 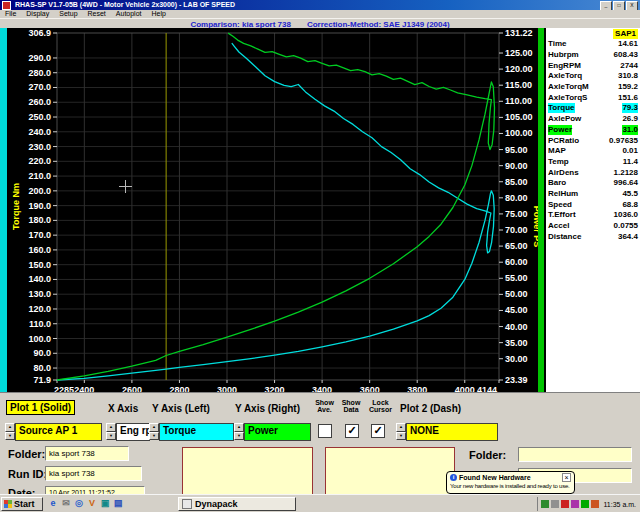 I want to click on menu-reset: Reset, so click(x=97, y=14).